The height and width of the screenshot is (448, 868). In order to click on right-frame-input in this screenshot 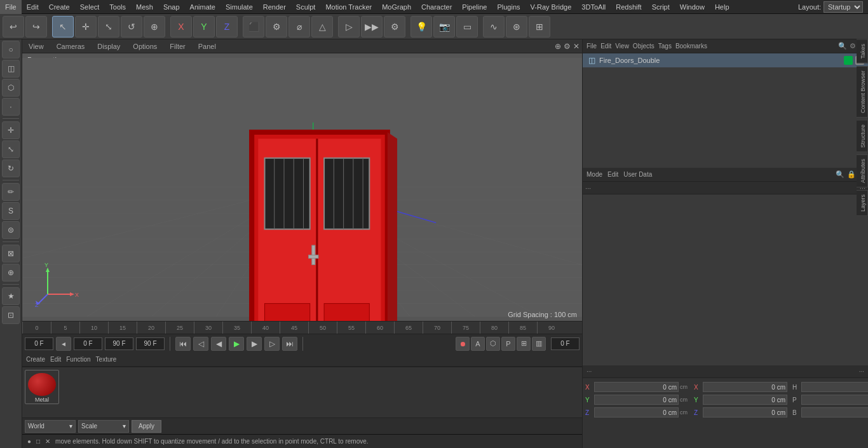, I will do `click(566, 344)`.